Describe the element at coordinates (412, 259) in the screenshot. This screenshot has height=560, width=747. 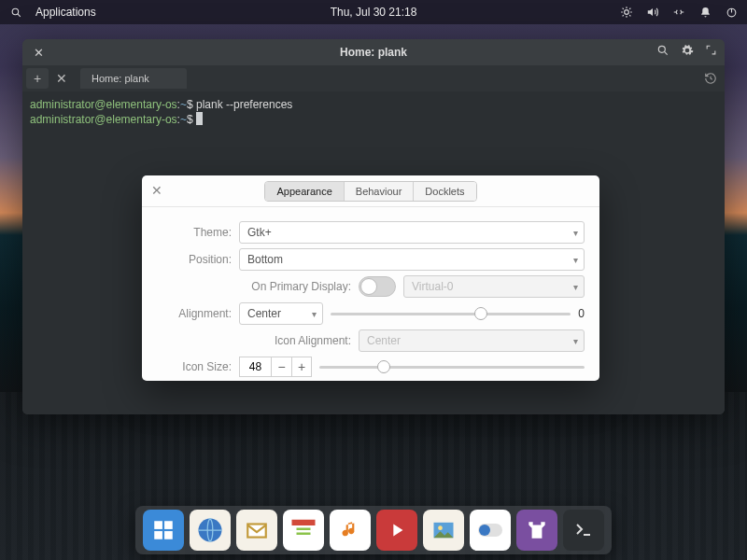
I see `position-combo: Bottom▾` at that location.